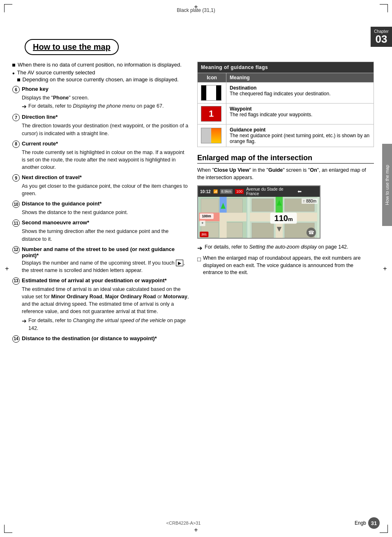  Describe the element at coordinates (286, 159) in the screenshot. I see `intersection-title: Enlarged map of the intersection` at that location.